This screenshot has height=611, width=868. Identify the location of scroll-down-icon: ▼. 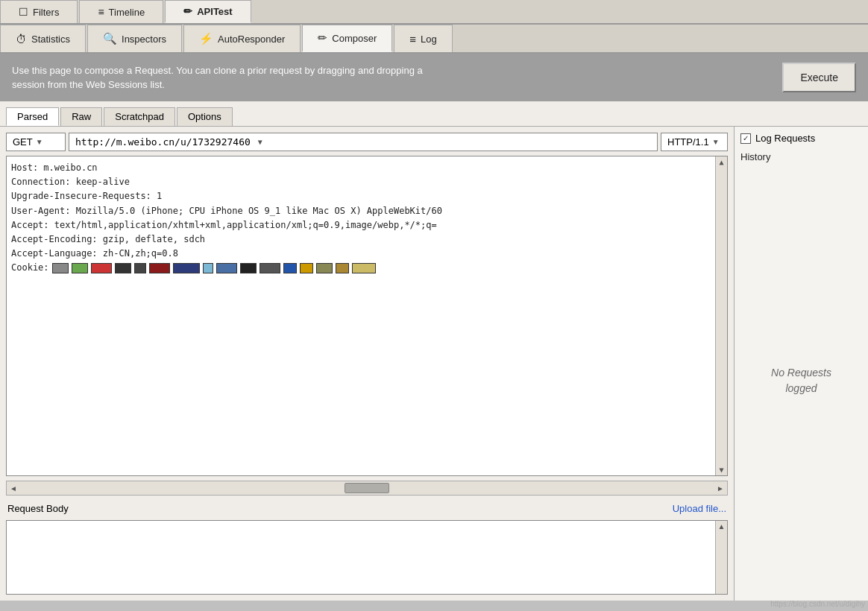
(721, 469).